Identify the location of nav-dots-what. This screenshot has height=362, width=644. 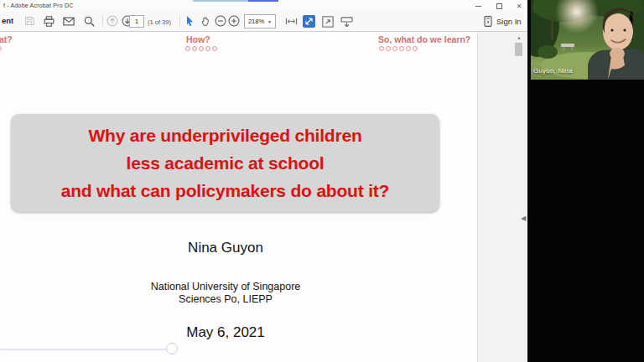
(1, 49).